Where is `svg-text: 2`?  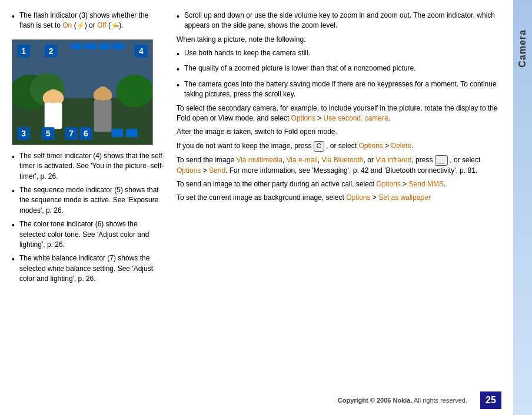
svg-text: 2 is located at coordinates (51, 51).